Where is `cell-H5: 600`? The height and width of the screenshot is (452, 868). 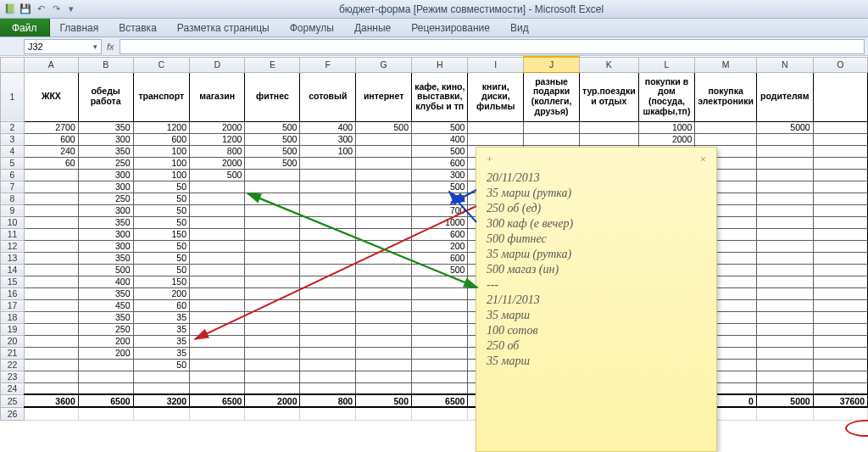 cell-H5: 600 is located at coordinates (440, 163).